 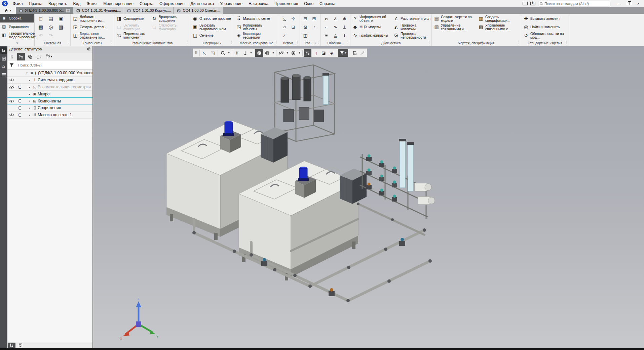 What do you see at coordinates (256, 36) in the screenshot?
I see `geometry-collection-button: ◈Коллекция геометрии` at bounding box center [256, 36].